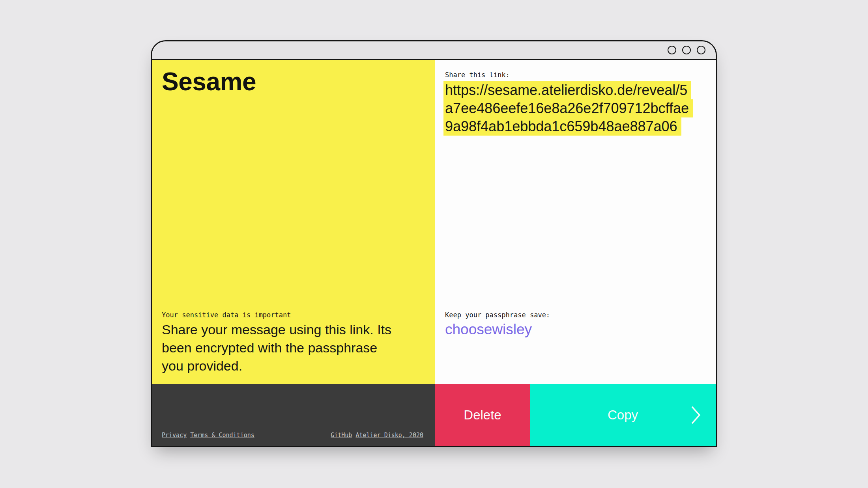  Describe the element at coordinates (293, 315) in the screenshot. I see `sensitive-data-label: Your sensitive data is important` at that location.